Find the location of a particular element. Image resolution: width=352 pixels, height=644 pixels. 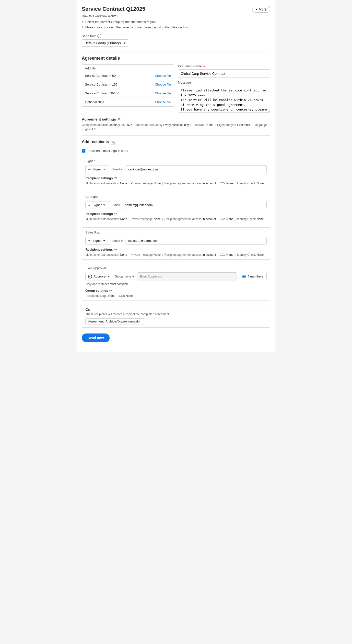

more-button: ▾ More is located at coordinates (261, 9).